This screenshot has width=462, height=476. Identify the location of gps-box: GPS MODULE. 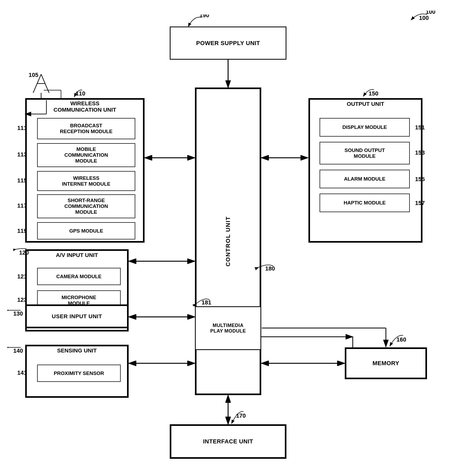
(86, 231).